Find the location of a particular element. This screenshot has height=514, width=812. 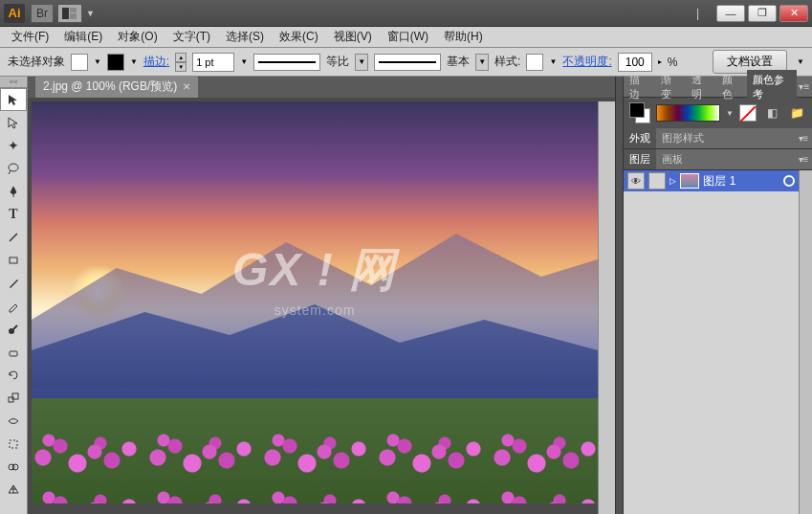

lock-cell is located at coordinates (657, 181).